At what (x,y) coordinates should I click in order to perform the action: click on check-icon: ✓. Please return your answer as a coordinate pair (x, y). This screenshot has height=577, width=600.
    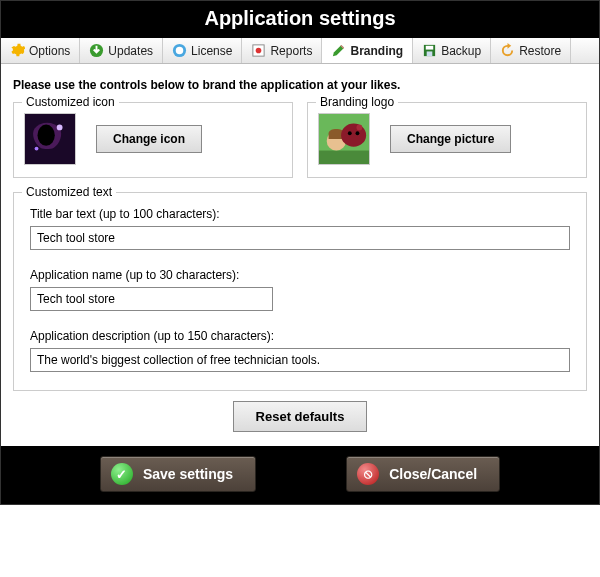
    Looking at the image, I should click on (122, 474).